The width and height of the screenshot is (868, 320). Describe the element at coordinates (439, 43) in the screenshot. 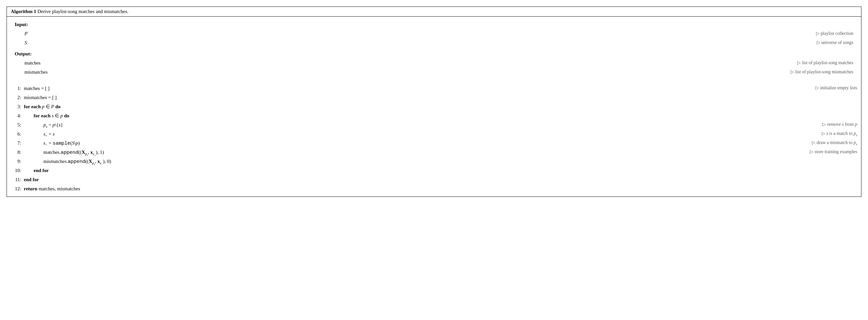

I see `input-S-symbol: S` at that location.